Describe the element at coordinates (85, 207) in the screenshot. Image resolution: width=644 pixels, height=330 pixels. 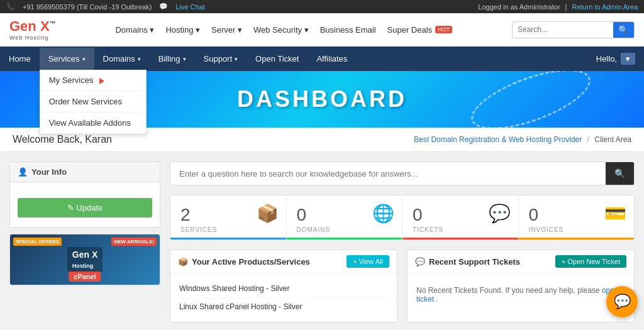
I see `update-button: ✎ Update` at that location.